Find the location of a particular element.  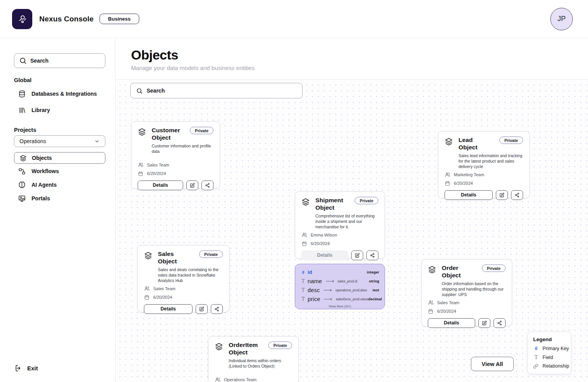

card-title: LeadObject is located at coordinates (479, 144).